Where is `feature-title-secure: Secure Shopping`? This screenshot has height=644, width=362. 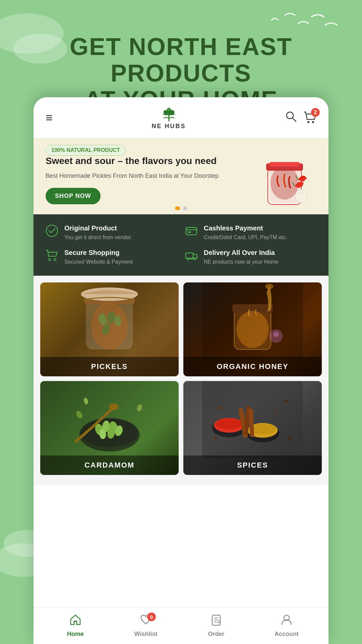
feature-title-secure: Secure Shopping is located at coordinates (99, 253).